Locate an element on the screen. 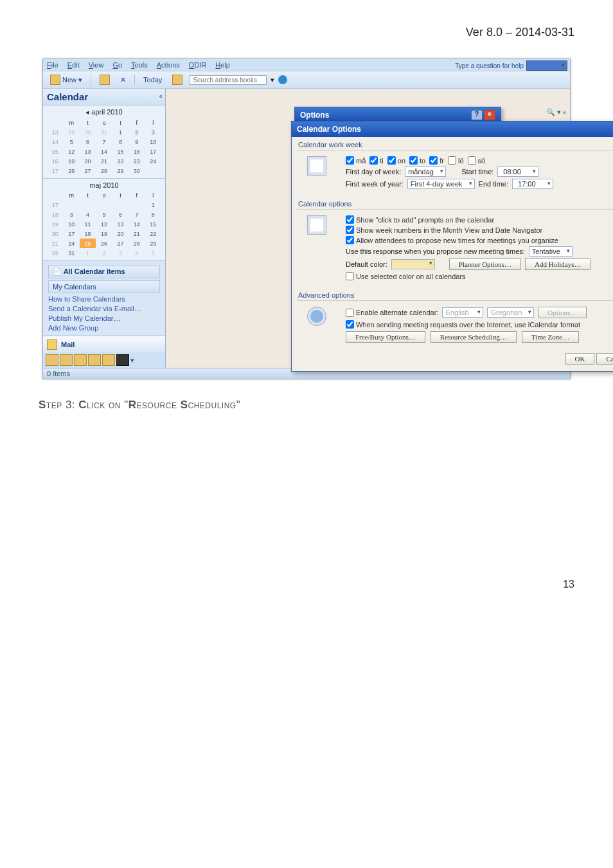 This screenshot has width=613, height=868. day-to-checkbox: to is located at coordinates (418, 161).